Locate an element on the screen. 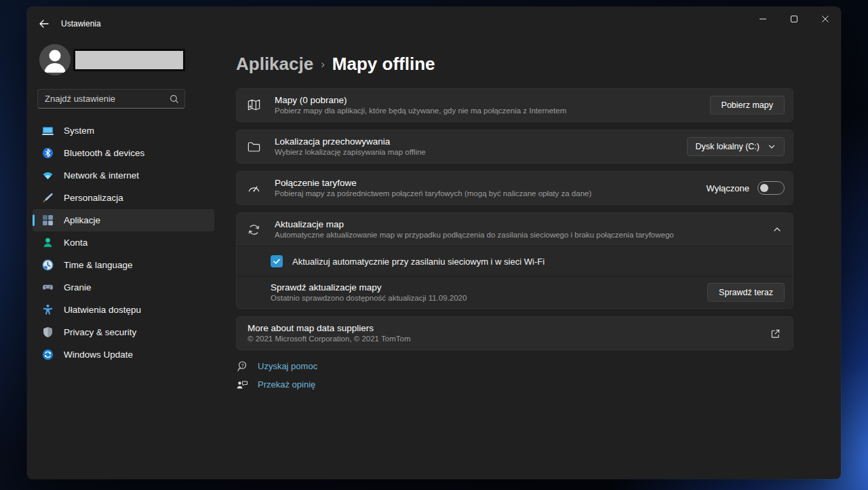  sidebar-item-windows-update: Windows Update is located at coordinates (123, 354).